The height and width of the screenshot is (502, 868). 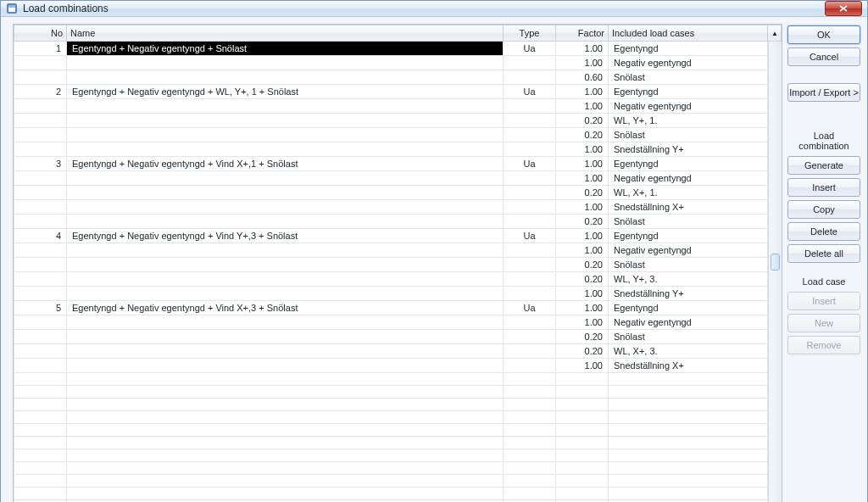 What do you see at coordinates (285, 34) in the screenshot?
I see `header-name: Name` at bounding box center [285, 34].